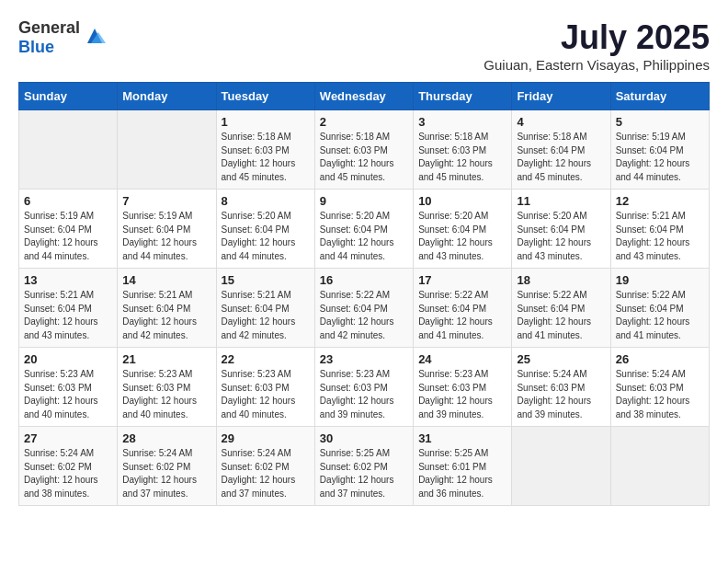  What do you see at coordinates (660, 280) in the screenshot?
I see `day-number: 19` at bounding box center [660, 280].